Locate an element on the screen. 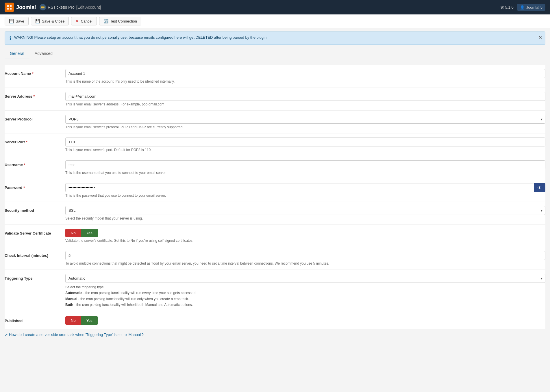 The width and height of the screenshot is (550, 392). username-label: Username is located at coordinates (35, 164).